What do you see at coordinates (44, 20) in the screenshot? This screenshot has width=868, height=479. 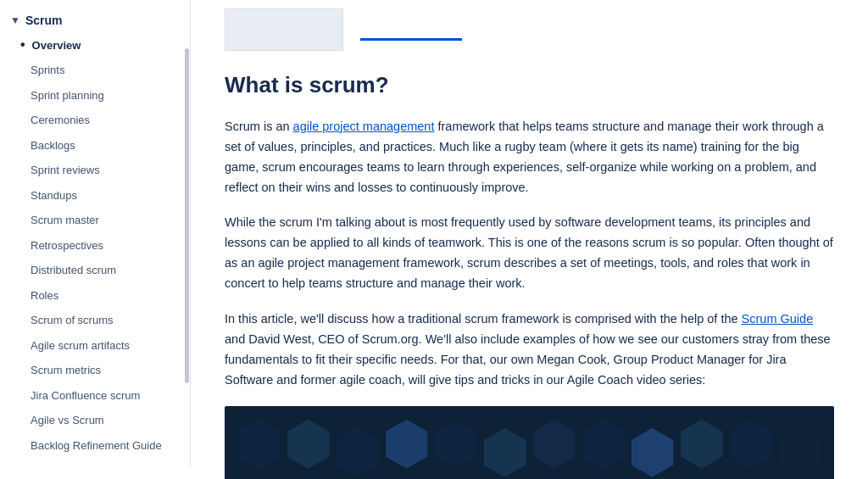 I see `sidebar-scrum-label: Scrum` at bounding box center [44, 20].